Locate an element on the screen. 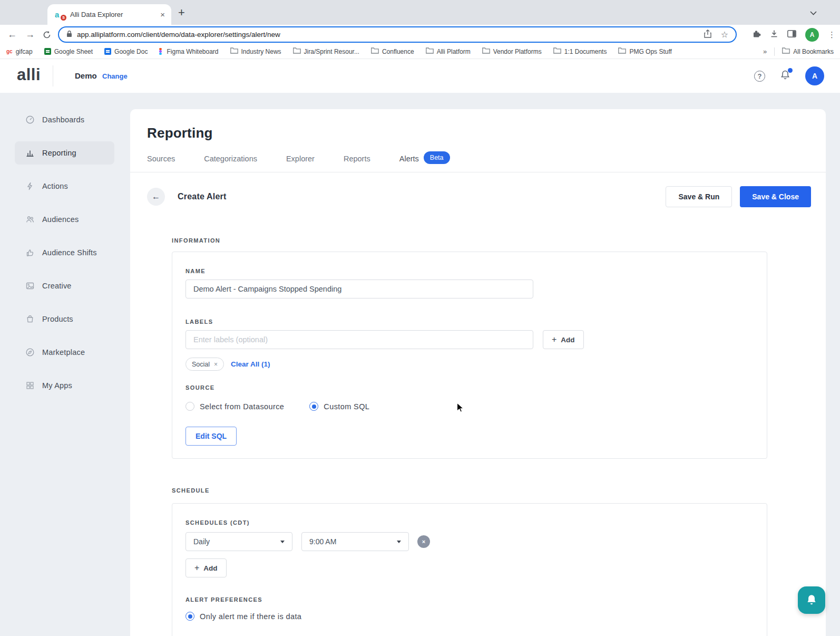 The width and height of the screenshot is (840, 636). app-header: alli Demo Change ? A is located at coordinates (420, 76).